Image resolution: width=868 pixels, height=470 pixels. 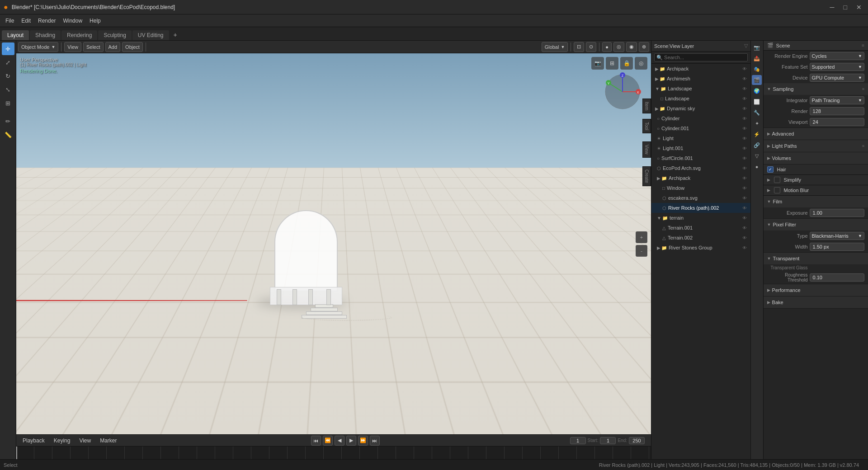 I want to click on outliner-item-landscape-coll: ▼ 📁 Landscape 👁, so click(x=701, y=89).